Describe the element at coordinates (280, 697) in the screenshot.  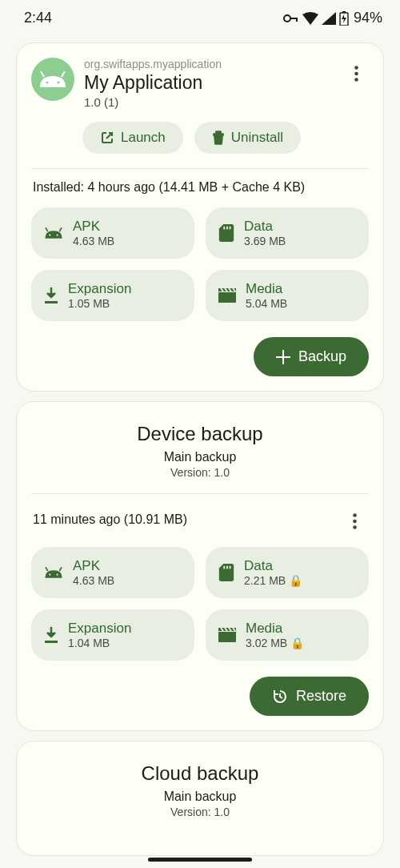
I see `restore-icon` at that location.